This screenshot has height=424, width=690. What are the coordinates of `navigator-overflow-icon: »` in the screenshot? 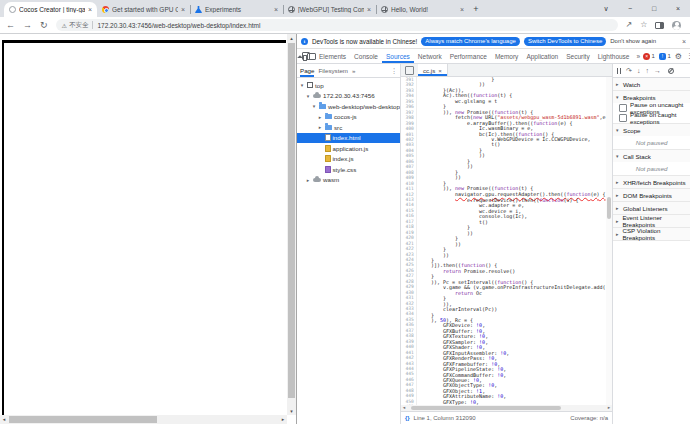 It's located at (354, 70).